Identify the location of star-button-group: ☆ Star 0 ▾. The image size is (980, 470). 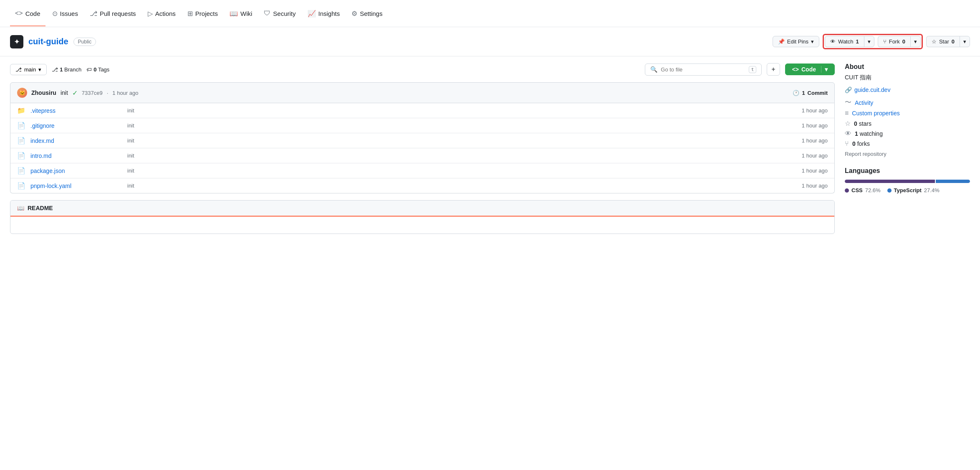
(948, 42).